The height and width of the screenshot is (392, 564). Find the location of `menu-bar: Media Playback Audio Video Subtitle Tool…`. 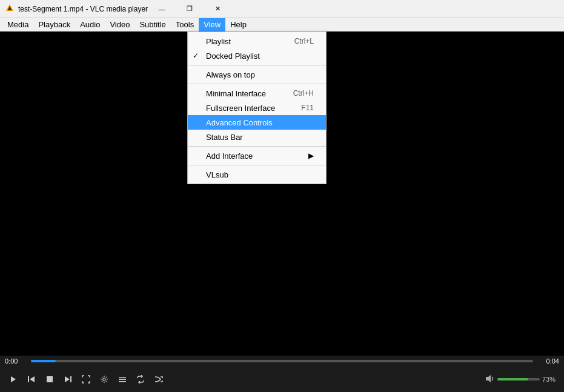

menu-bar: Media Playback Audio Video Subtitle Tool… is located at coordinates (282, 25).